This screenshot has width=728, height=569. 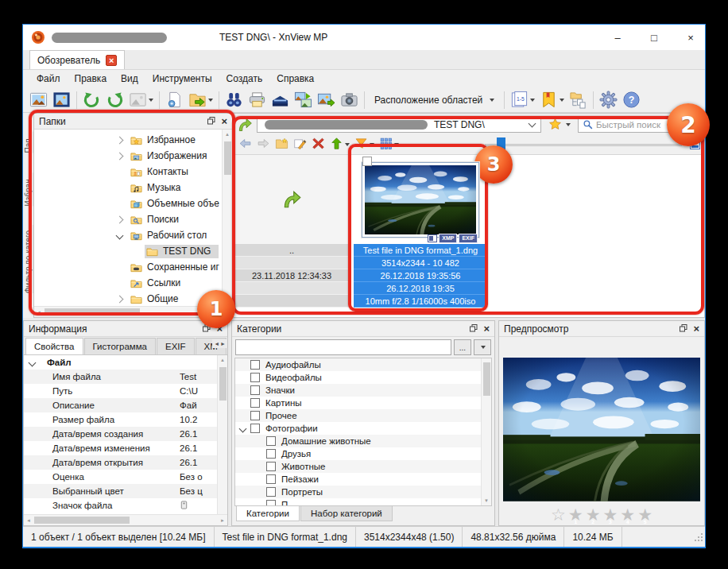 What do you see at coordinates (227, 218) in the screenshot?
I see `folders-vertical-scrollbar: ▲` at bounding box center [227, 218].